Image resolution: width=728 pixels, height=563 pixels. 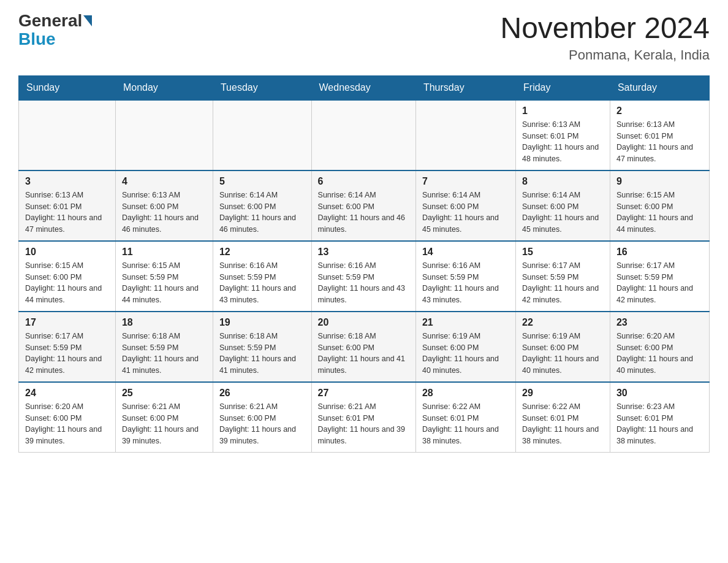 What do you see at coordinates (659, 417) in the screenshot?
I see `calendar-cell: 30Sunrise: 6:23 AM Sunset: 6:01 PM Dayli…` at bounding box center [659, 417].